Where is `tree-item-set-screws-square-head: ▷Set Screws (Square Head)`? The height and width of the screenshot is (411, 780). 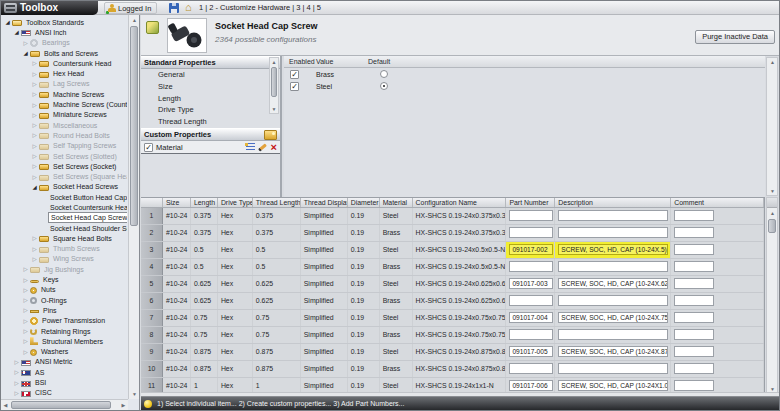
tree-item-set-screws-square-head: ▷Set Screws (Square Head) is located at coordinates (64, 176).